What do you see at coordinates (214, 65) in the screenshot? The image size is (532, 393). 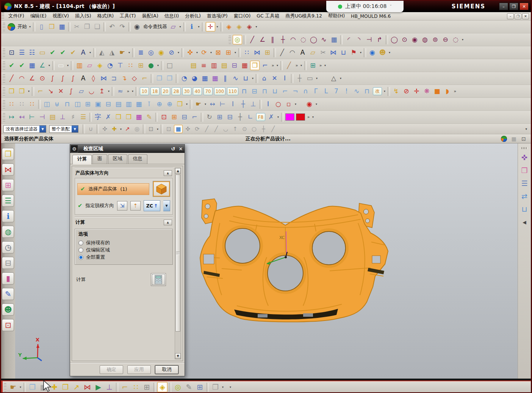 I see `mold-plate3-button: ▥` at bounding box center [214, 65].